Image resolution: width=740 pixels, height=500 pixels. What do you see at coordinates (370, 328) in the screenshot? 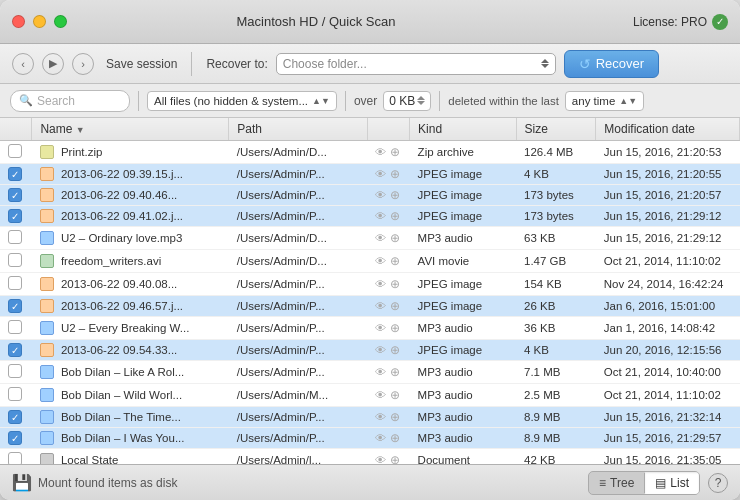
I see `table-row: U2 – Every Breaking W.../Users/Admin/P..…` at bounding box center [370, 328].